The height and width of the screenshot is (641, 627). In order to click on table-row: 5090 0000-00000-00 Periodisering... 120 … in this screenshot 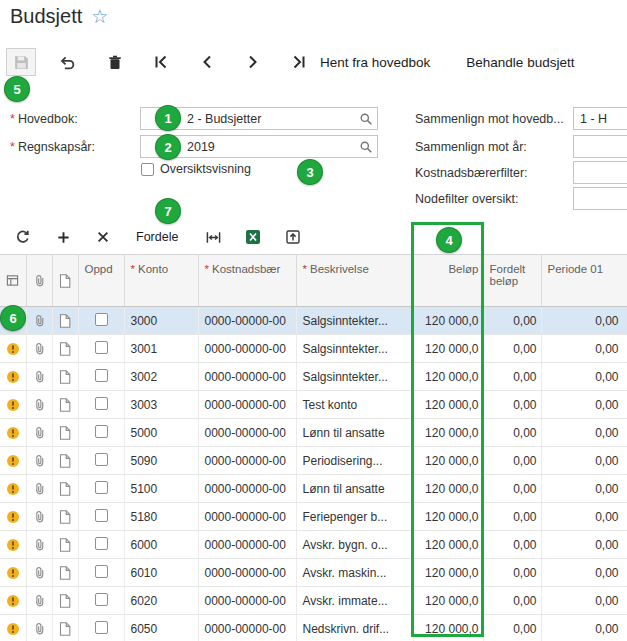, I will do `click(314, 461)`.